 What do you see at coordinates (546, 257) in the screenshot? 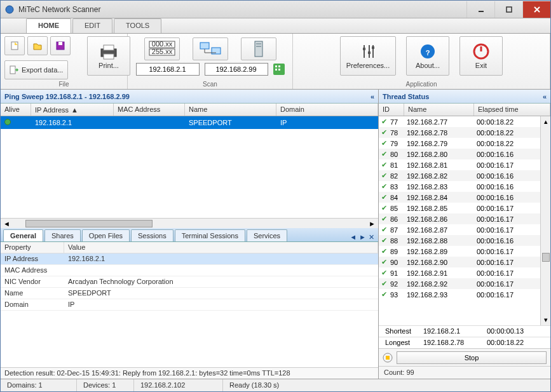
I see `v-scroll-thumb` at bounding box center [546, 257].